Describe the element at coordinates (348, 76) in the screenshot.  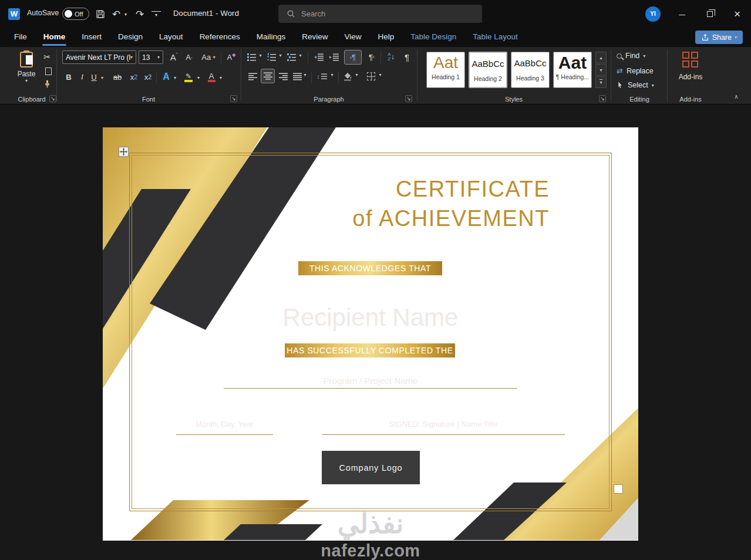
I see `shading-button` at that location.